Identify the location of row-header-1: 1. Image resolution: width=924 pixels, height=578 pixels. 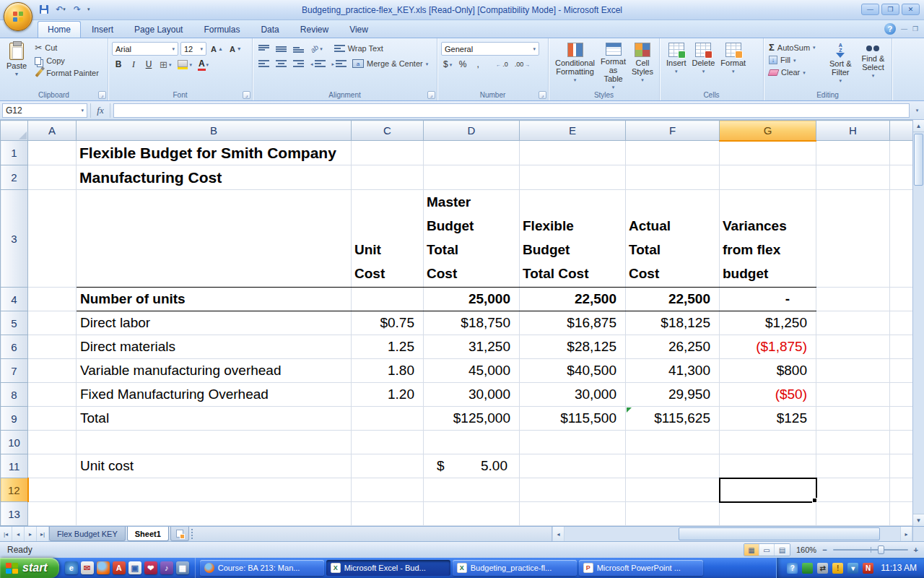
(14, 153).